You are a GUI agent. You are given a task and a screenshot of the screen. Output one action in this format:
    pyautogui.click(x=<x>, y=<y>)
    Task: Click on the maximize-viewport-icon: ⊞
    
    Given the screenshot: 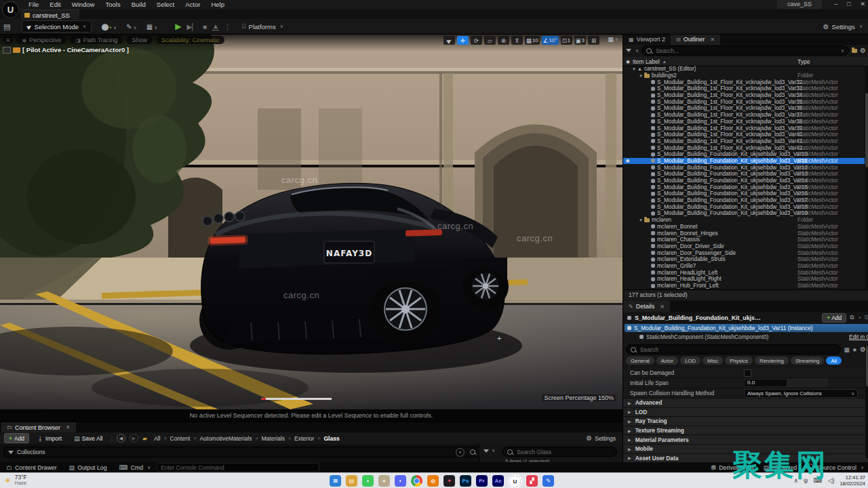 What is the action you would take?
    pyautogui.click(x=594, y=41)
    